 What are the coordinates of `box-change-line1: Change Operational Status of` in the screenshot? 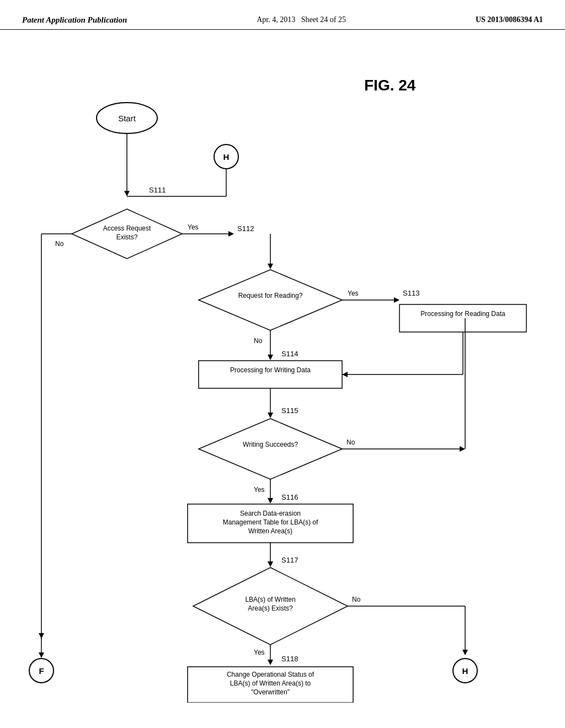 It's located at (270, 675).